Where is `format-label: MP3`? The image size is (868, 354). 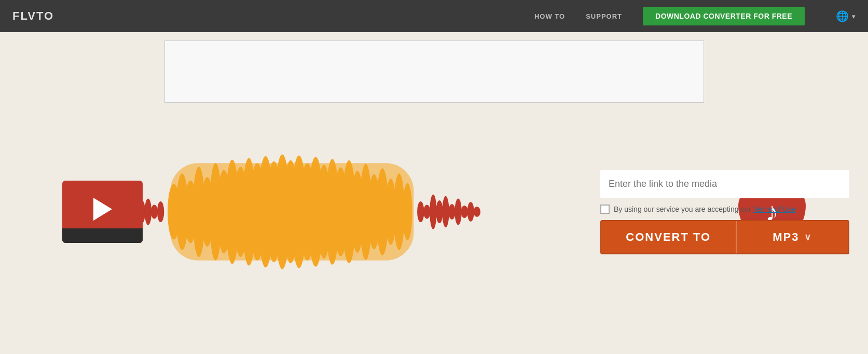
format-label: MP3 is located at coordinates (786, 237).